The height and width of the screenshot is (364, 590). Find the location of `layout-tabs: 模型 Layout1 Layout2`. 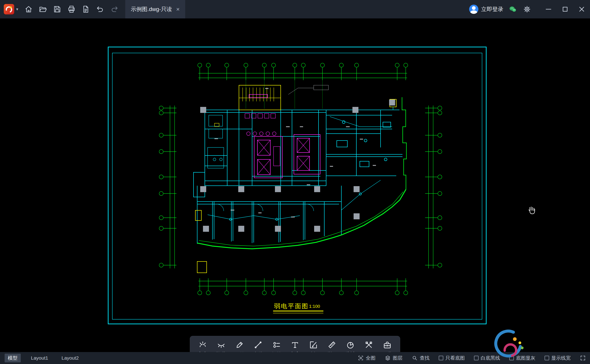

layout-tabs: 模型 Layout1 Layout2 is located at coordinates (43, 358).